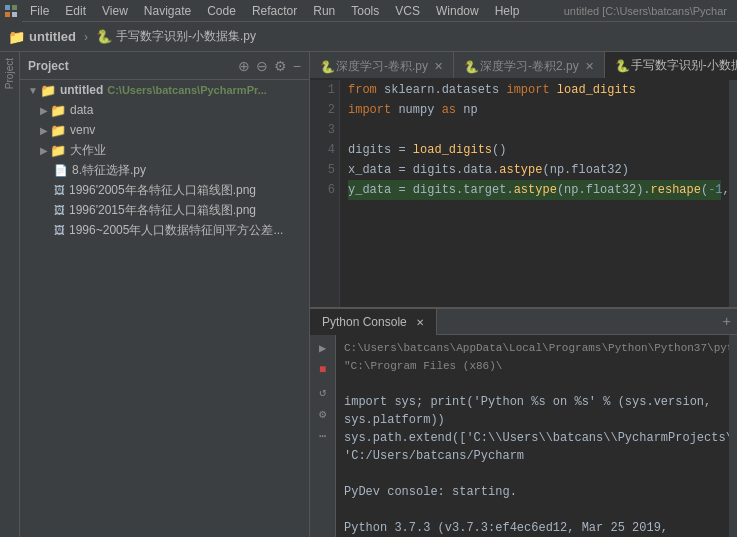 The width and height of the screenshot is (737, 537). What do you see at coordinates (323, 436) in the screenshot?
I see `console-toolbar: ▶ ■ ↺ ⚙ ⋯` at bounding box center [323, 436].